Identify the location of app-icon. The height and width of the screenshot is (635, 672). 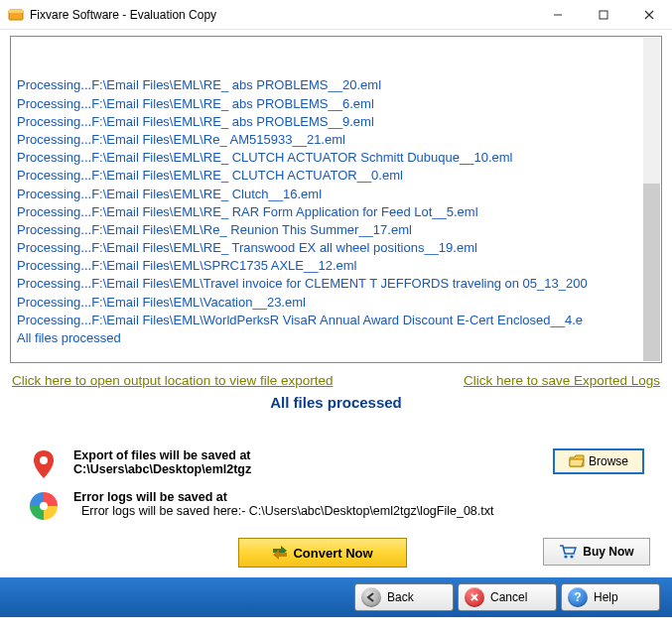
(16, 15).